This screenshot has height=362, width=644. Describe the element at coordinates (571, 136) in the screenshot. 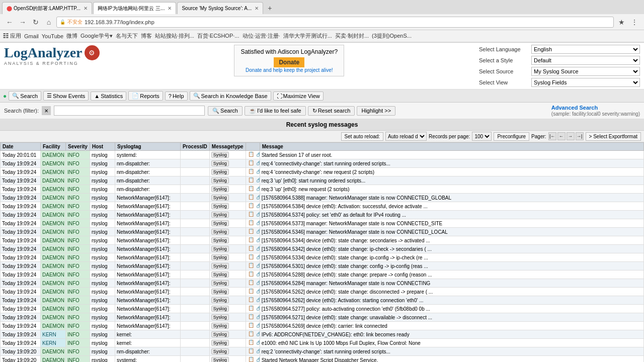

I see `pager-next-button: →` at that location.